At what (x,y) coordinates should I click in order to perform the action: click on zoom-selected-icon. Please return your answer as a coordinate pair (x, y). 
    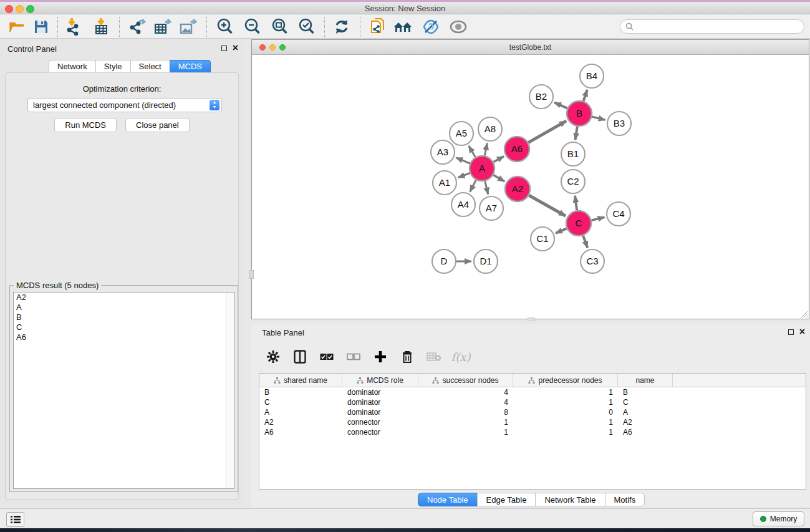
    Looking at the image, I should click on (307, 27).